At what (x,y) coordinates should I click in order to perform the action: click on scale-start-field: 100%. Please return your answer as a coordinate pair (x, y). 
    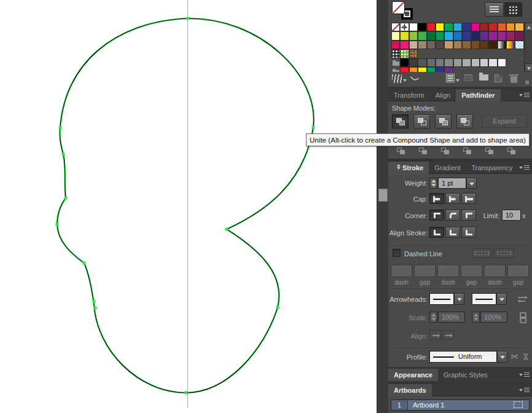
    Looking at the image, I should click on (452, 317).